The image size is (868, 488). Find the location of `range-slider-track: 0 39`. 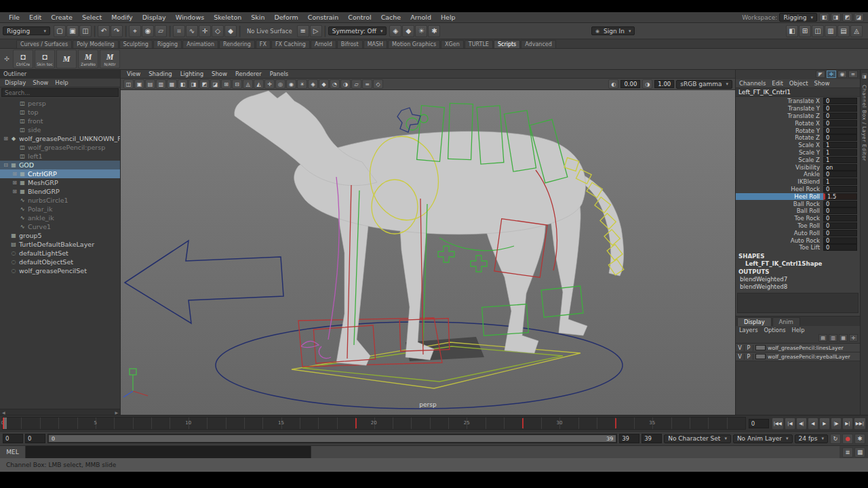

range-slider-track: 0 39 is located at coordinates (332, 439).